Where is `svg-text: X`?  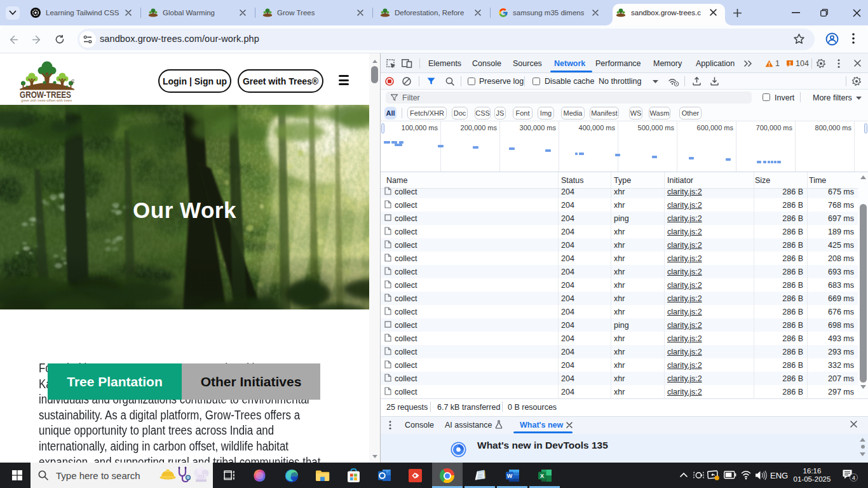
svg-text: X is located at coordinates (542, 476).